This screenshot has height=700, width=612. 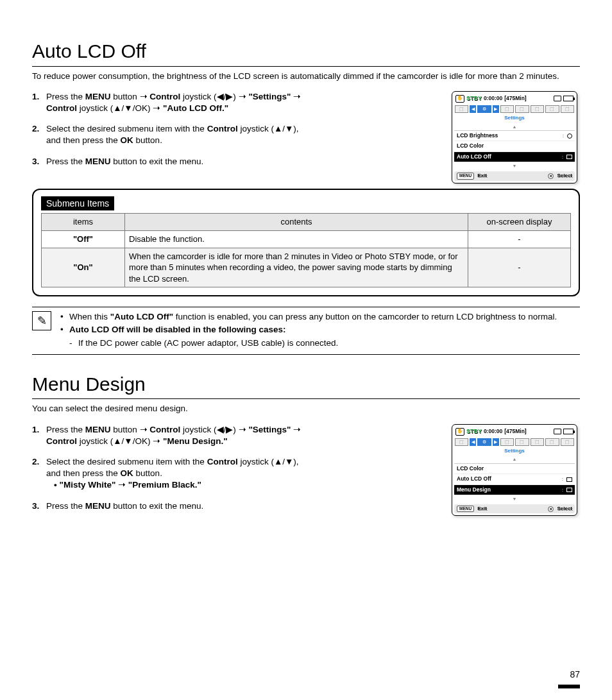 What do you see at coordinates (306, 53) in the screenshot?
I see `heading-auto-lcd-off: Auto LCD Off` at bounding box center [306, 53].